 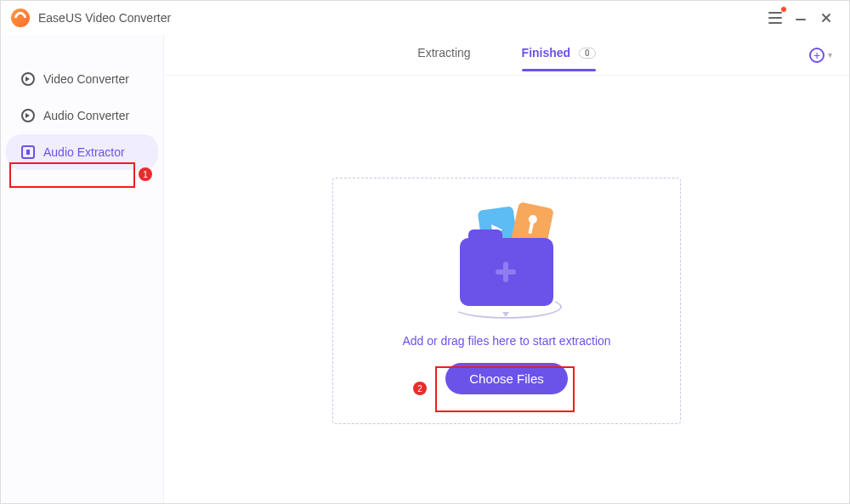 I want to click on folder-illustration-icon, so click(x=507, y=263).